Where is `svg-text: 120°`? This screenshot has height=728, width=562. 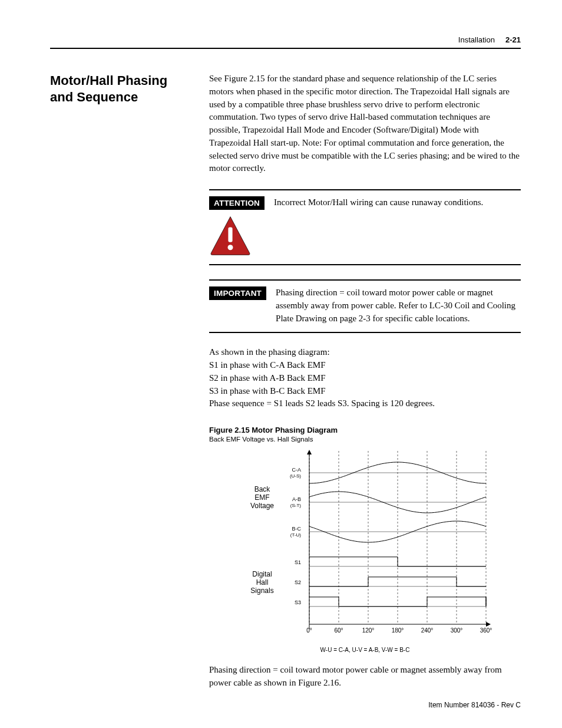 svg-text: 120° is located at coordinates (368, 631).